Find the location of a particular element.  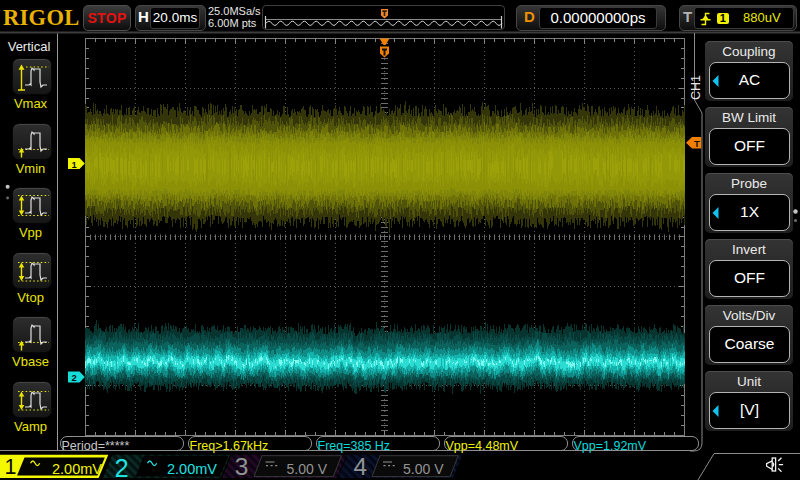

svg-text: T is located at coordinates (697, 144).